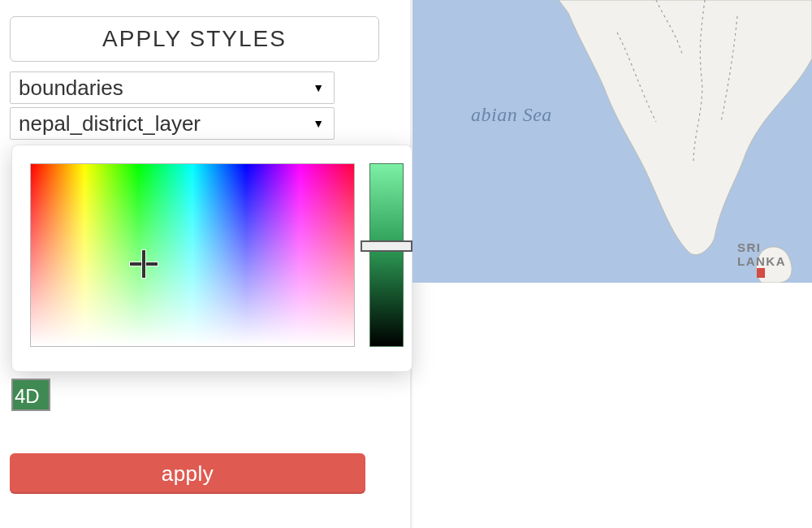 The height and width of the screenshot is (528, 812). What do you see at coordinates (144, 264) in the screenshot?
I see `crosshair-icon` at bounding box center [144, 264].